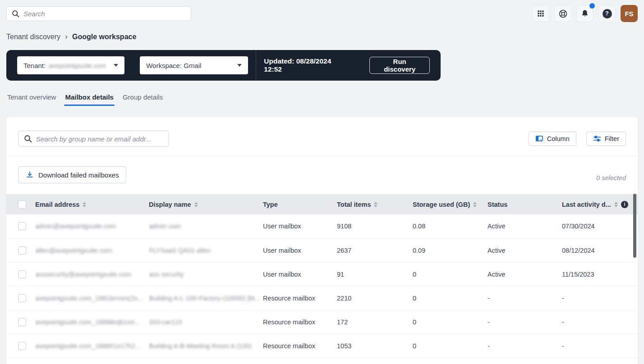  Describe the element at coordinates (450, 205) in the screenshot. I see `header-storage-used: Storage used (GB)` at that location.